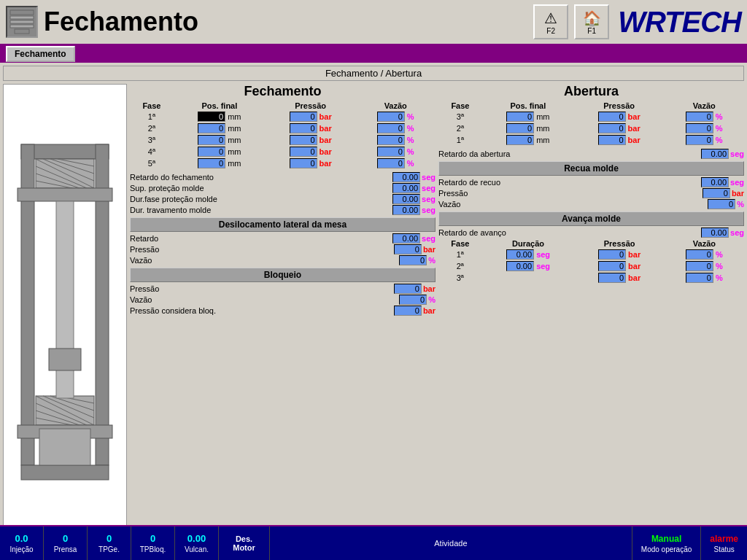 The image size is (747, 560). Describe the element at coordinates (715, 182) in the screenshot. I see `recua-retardo-val: 0.00` at that location.